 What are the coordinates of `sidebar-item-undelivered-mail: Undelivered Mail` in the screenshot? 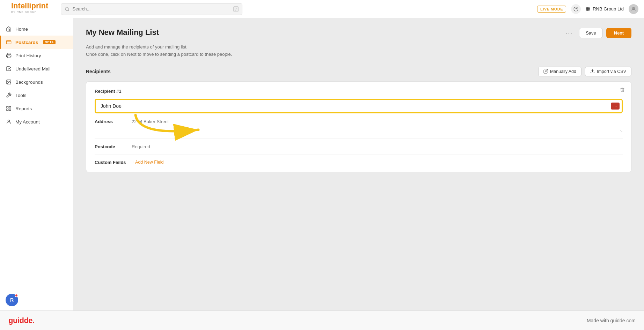 It's located at (36, 69).